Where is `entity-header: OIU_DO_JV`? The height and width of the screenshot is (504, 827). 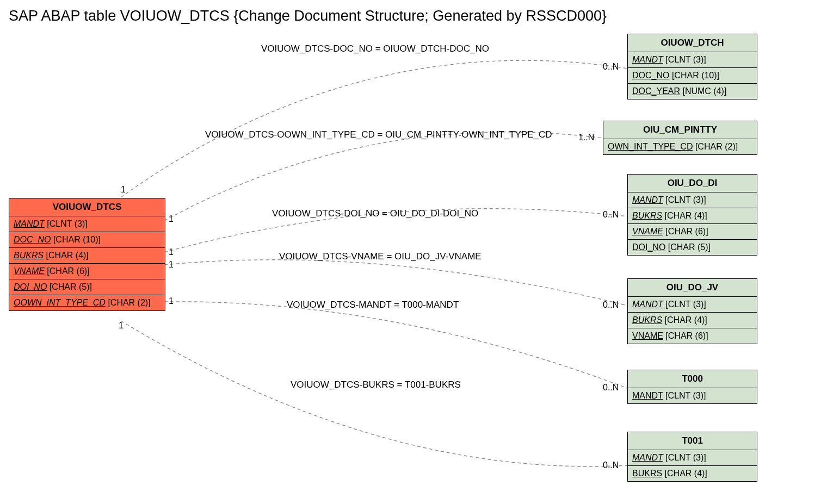
entity-header: OIU_DO_JV is located at coordinates (692, 288).